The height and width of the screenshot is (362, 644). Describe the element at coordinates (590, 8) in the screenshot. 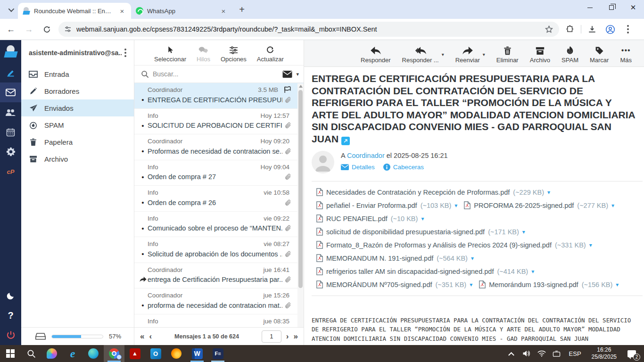

I see `minimize-button` at that location.